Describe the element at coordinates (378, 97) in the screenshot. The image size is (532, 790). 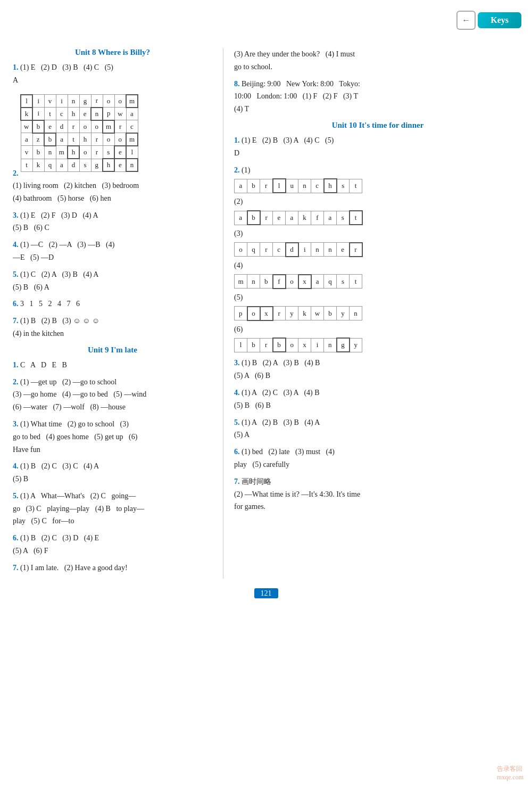
I see `unit8-q8: 8. Beijing: 9:00 New York: 8:00 Tokyo: 1…` at that location.